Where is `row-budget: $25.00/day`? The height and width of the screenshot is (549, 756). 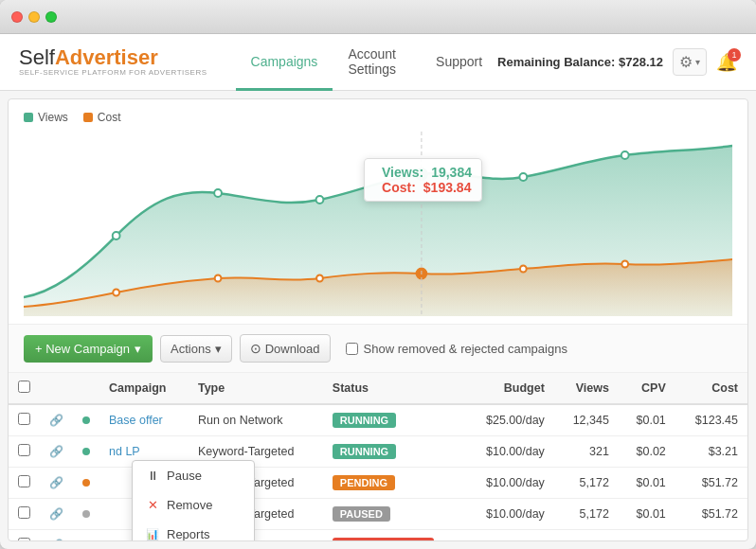 row-budget: $25.00/day is located at coordinates (509, 420).